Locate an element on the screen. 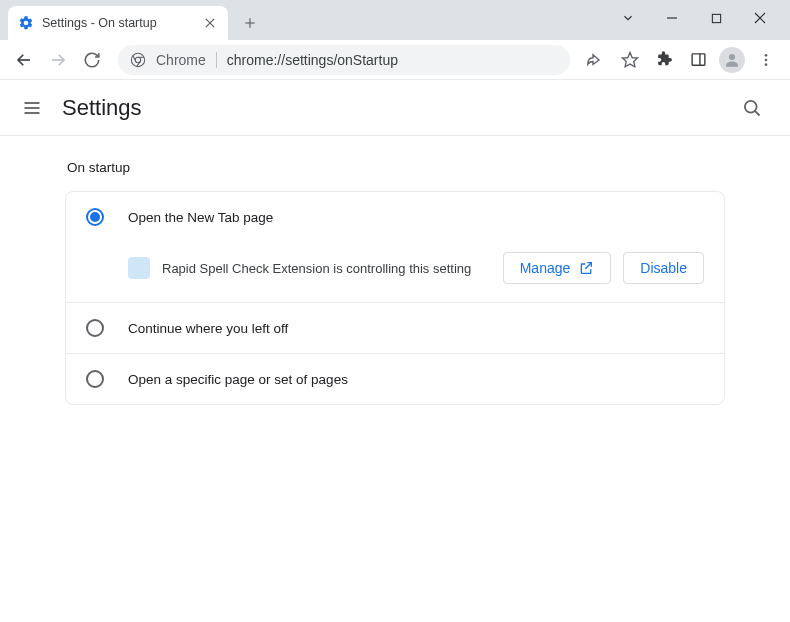 The height and width of the screenshot is (622, 790). window-controls is located at coordinates (698, 18).